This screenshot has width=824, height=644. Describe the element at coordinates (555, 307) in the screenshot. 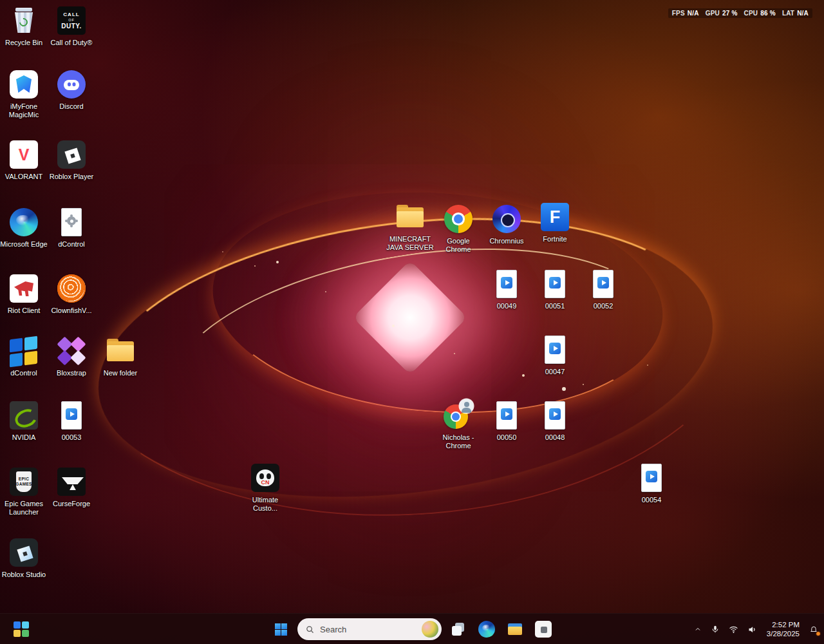

I see `desktop-icon-label: 00051` at that location.